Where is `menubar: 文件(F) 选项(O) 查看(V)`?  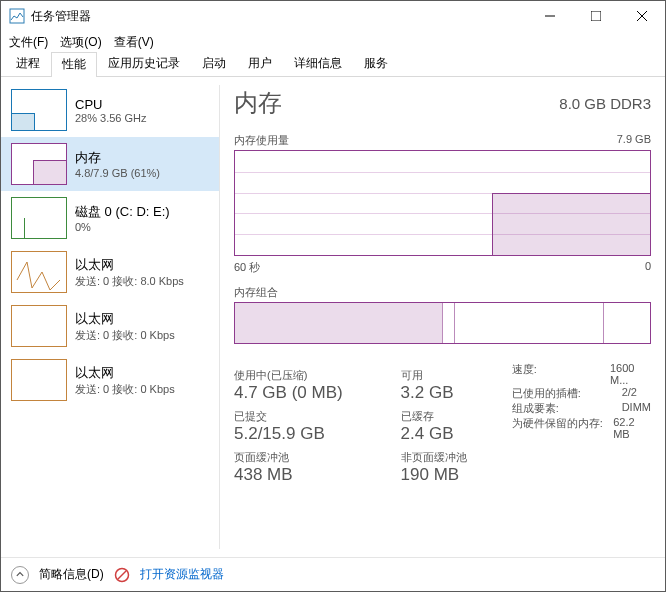
menubar: 文件(F) 选项(O) 查看(V) is located at coordinates (333, 42).